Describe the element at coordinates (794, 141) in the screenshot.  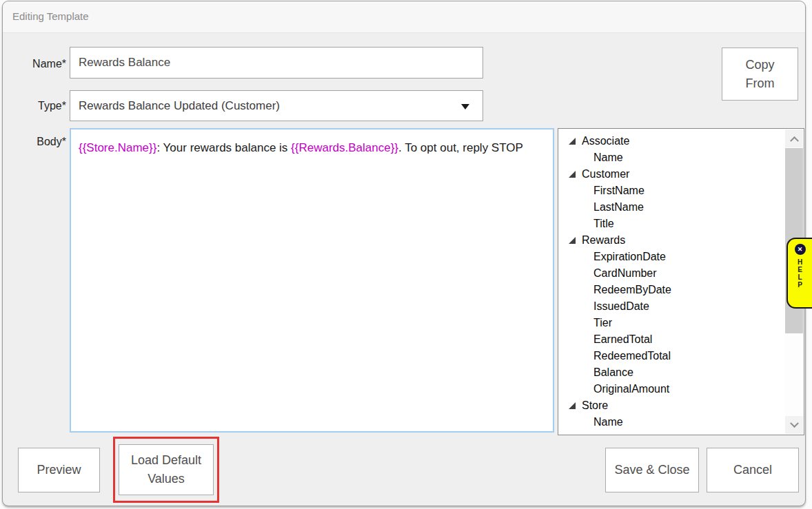
I see `chevron-up-icon` at that location.